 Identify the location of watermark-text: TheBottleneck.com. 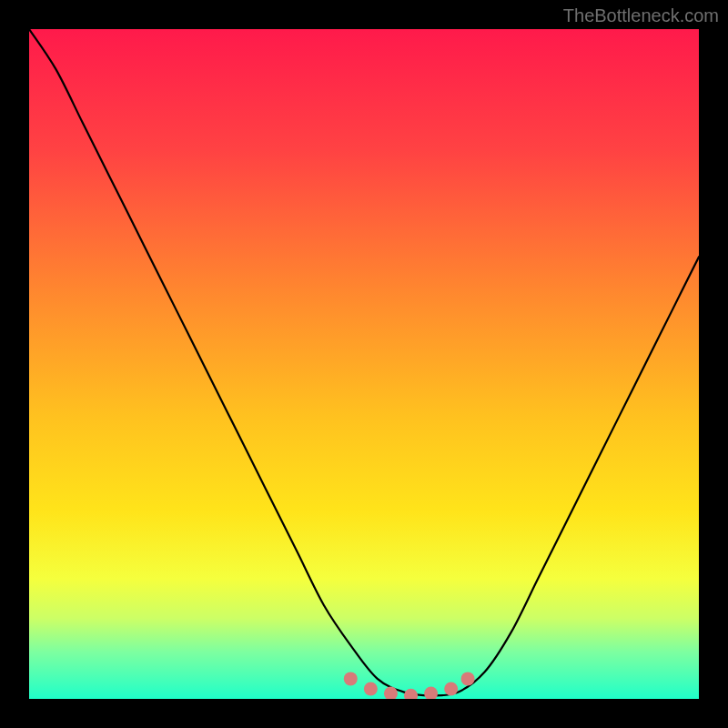
(641, 16).